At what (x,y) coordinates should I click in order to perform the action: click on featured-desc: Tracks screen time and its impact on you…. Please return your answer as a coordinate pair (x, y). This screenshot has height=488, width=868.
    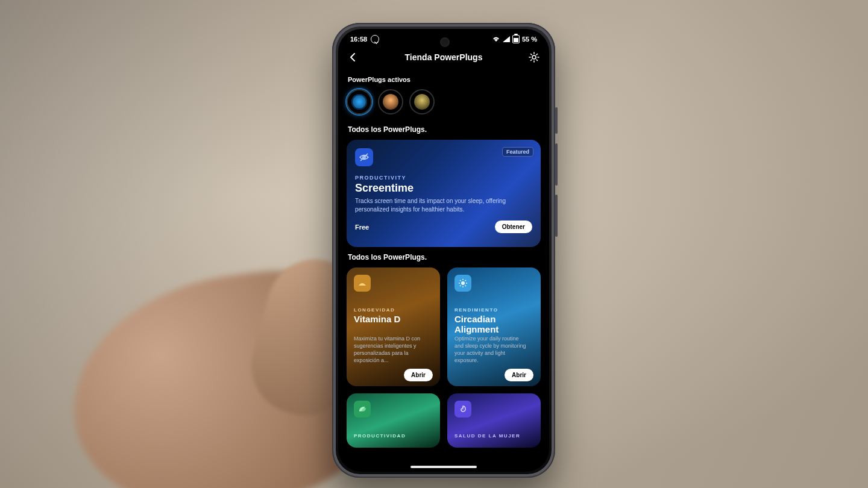
    Looking at the image, I should click on (436, 205).